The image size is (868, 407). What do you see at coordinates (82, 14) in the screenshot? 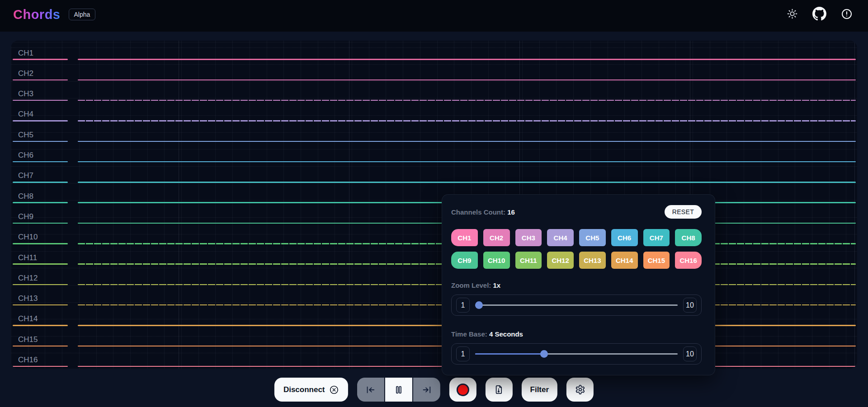
I see `alpha-badge: Alpha` at bounding box center [82, 14].